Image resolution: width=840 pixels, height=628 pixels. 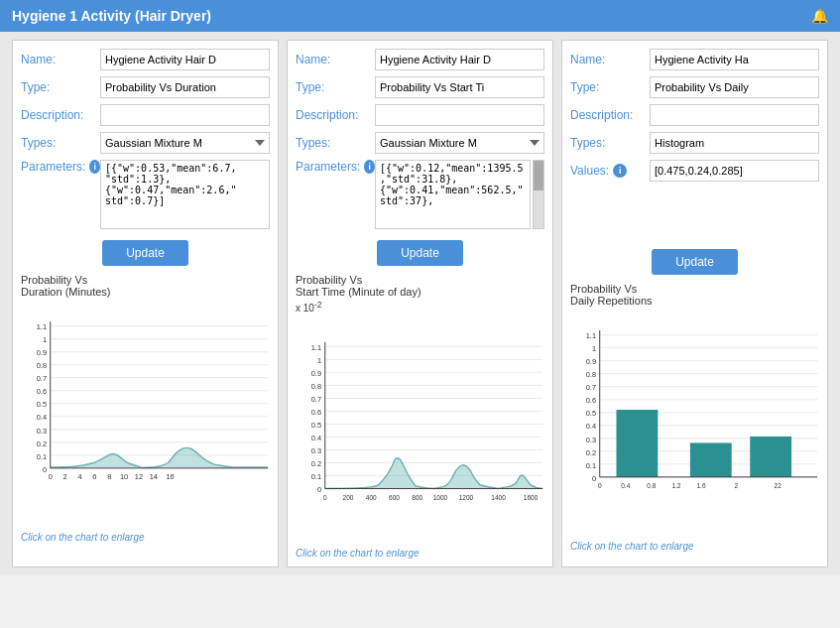 I want to click on desc-row-2: Description:, so click(x=420, y=115).